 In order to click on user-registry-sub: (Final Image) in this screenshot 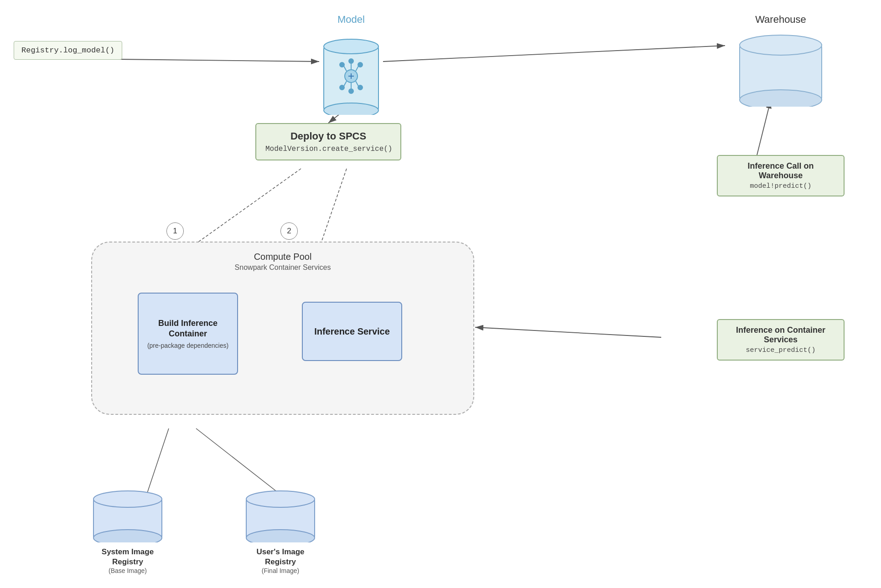, I will do `click(280, 571)`.